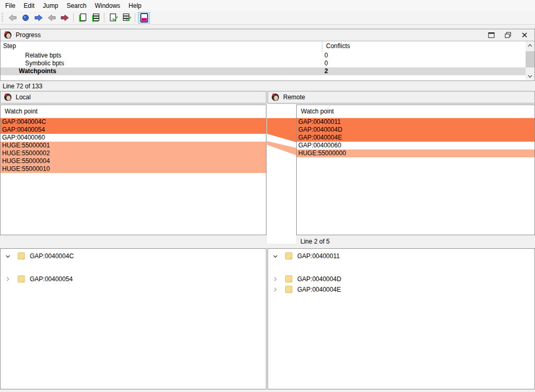 The height and width of the screenshot is (392, 535). What do you see at coordinates (530, 61) in the screenshot?
I see `table-scrollbar` at bounding box center [530, 61].